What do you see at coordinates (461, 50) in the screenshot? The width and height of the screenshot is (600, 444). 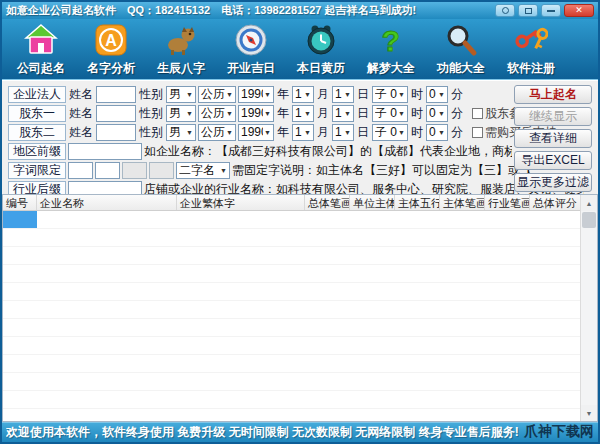 I see `toolbar-button-all-features: 功能大全` at bounding box center [461, 50].